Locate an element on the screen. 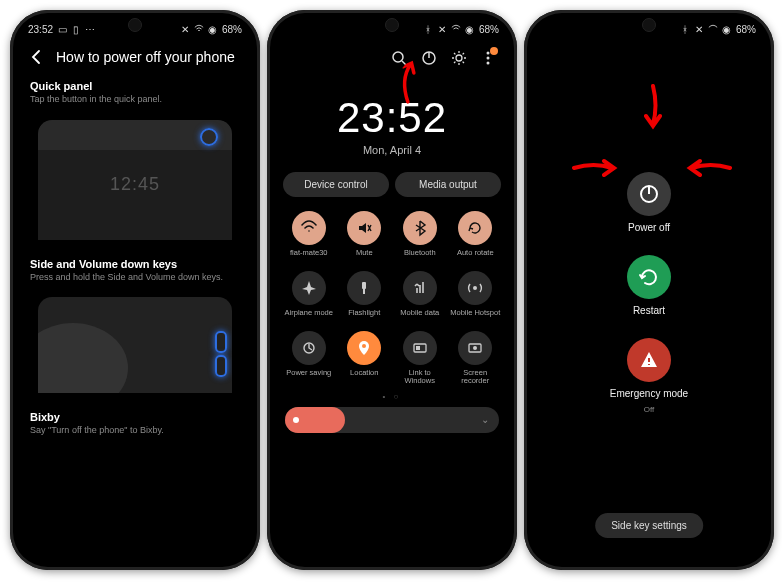  qs-tile-label: Auto rotate is located at coordinates (476, 257).